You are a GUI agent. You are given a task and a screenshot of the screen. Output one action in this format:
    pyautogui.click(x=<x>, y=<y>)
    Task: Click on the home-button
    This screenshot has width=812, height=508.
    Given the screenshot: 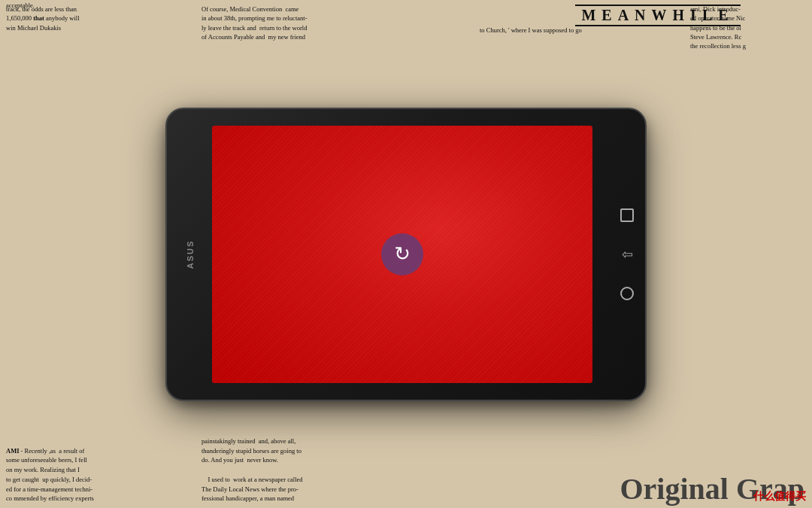 What is the action you would take?
    pyautogui.click(x=627, y=294)
    